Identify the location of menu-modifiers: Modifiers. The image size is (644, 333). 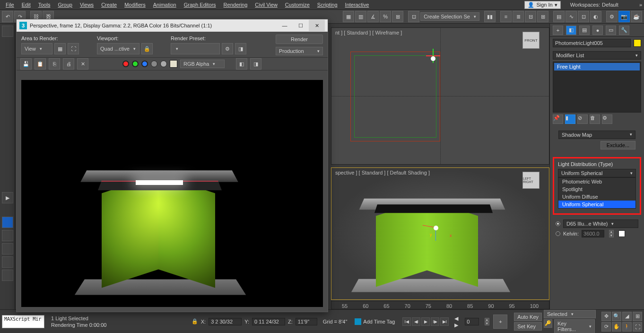
(135, 5).